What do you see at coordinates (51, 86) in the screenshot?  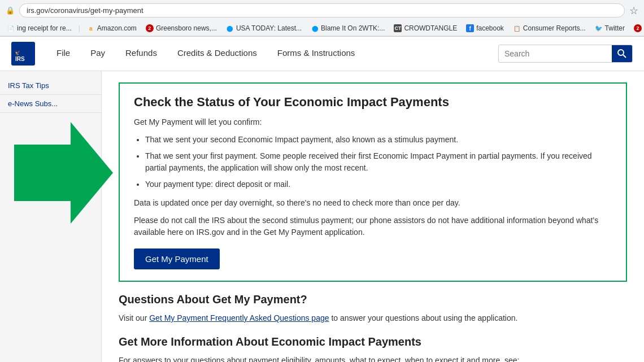 I see `sidebar-item-irs-tax-tips: IRS Tax Tips` at bounding box center [51, 86].